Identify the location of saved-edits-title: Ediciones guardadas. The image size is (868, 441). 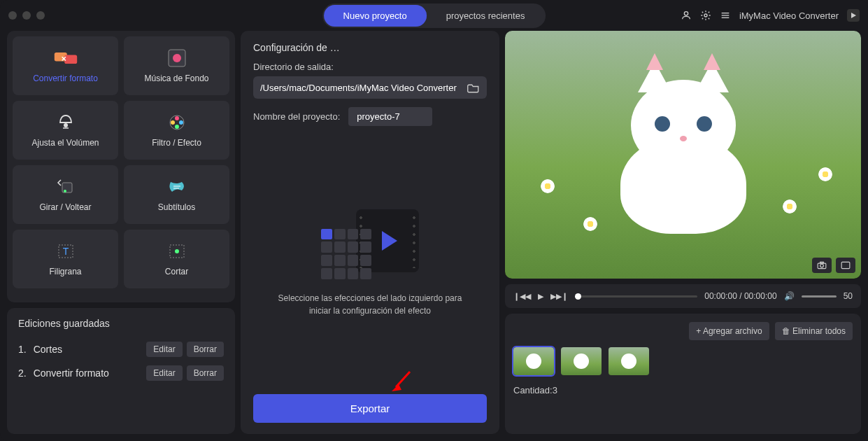
(121, 323).